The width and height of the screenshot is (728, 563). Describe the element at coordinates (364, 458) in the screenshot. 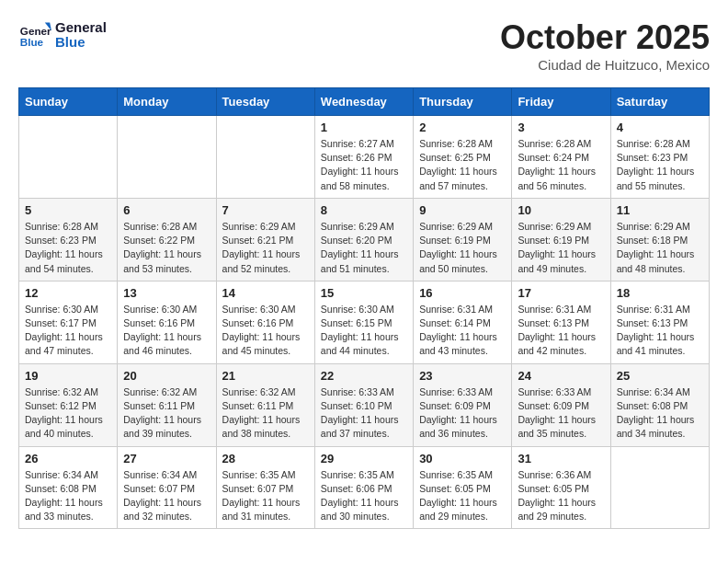

I see `day-number: 29` at that location.